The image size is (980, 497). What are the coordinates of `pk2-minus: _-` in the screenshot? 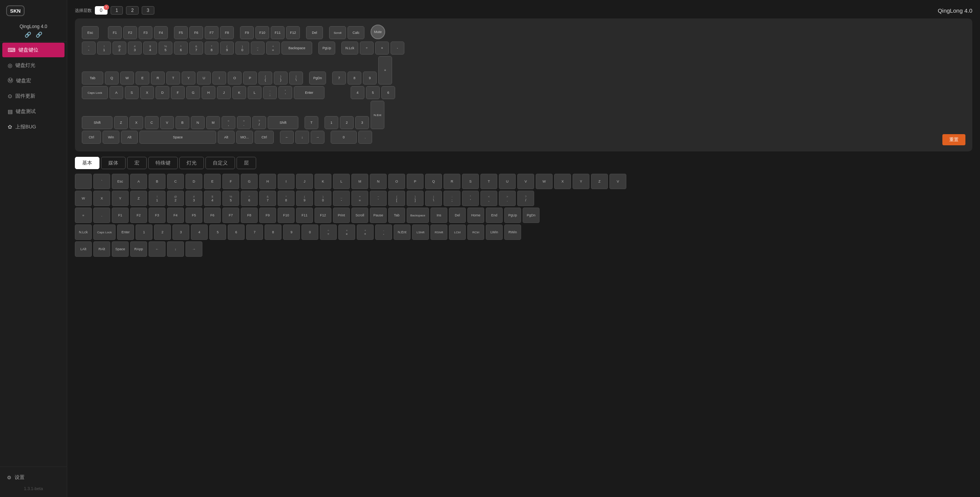 It's located at (341, 198).